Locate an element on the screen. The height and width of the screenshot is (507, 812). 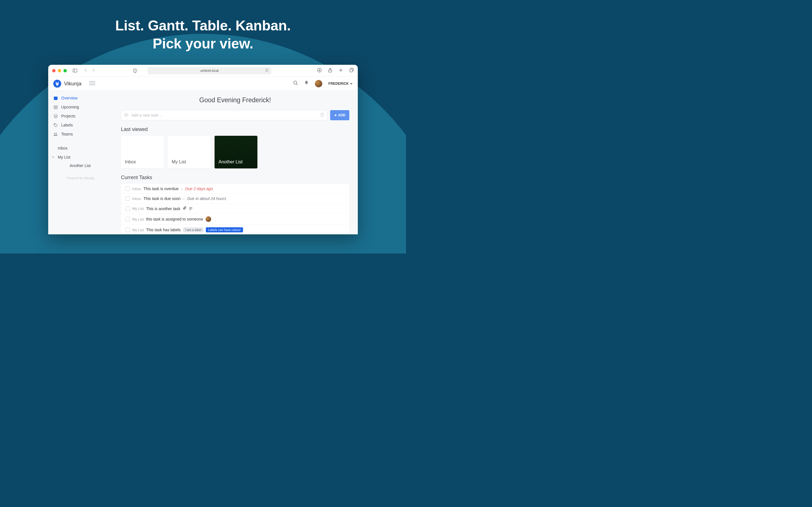
app-body: Overview Upcoming Projects Labels Teams is located at coordinates (203, 156).